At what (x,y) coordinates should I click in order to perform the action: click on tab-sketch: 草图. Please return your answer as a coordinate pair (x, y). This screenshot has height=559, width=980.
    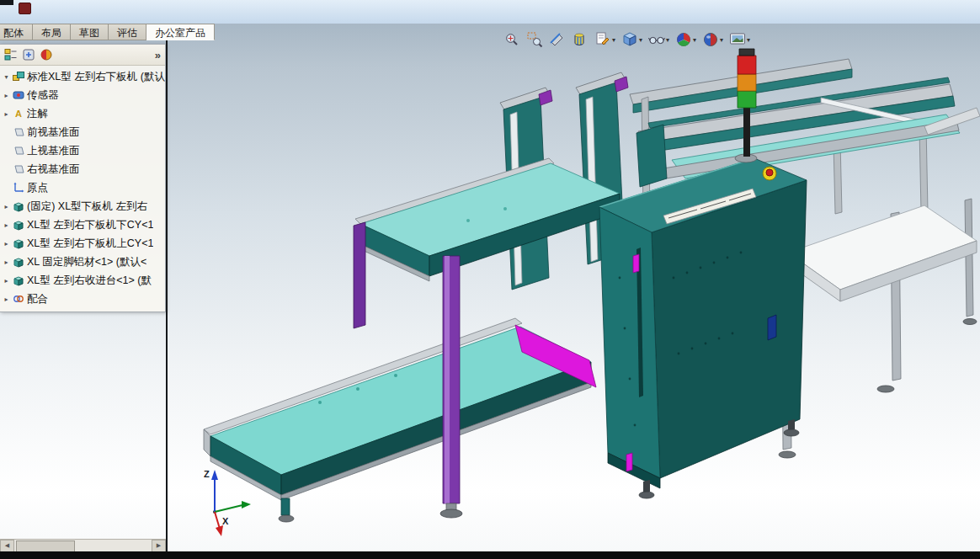
    Looking at the image, I should click on (89, 32).